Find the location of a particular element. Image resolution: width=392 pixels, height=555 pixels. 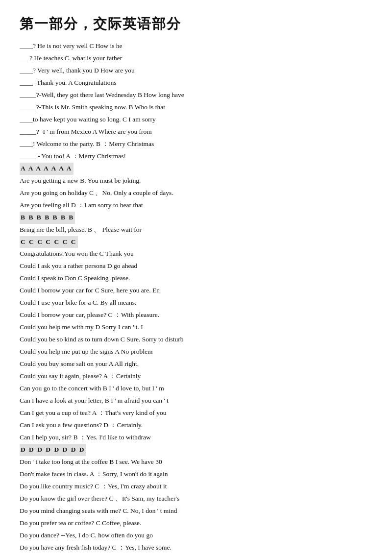

section-c-line-11: Could you say it again, please? A ：Certa… is located at coordinates (196, 376).